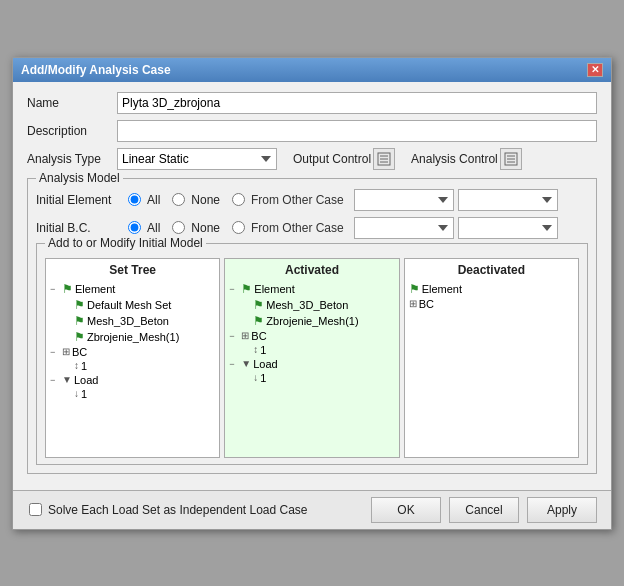 Image resolution: width=624 pixels, height=586 pixels. Describe the element at coordinates (511, 159) in the screenshot. I see `analysis-control-button` at that location.